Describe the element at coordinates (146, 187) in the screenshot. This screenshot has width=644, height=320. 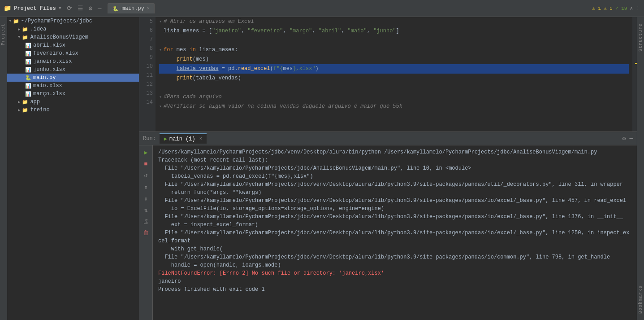
I see `run-scroll-top: ⇑` at that location.